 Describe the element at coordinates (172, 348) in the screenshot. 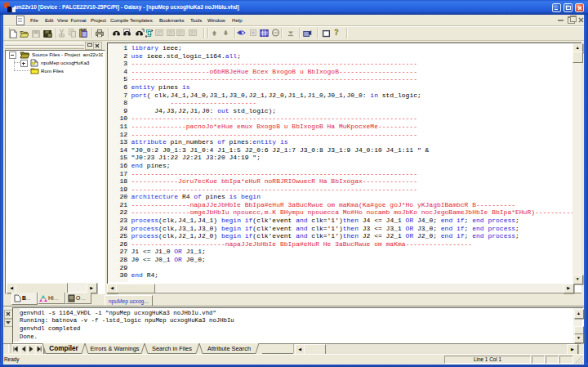

I see `svg-text: Search in Files` at that location.